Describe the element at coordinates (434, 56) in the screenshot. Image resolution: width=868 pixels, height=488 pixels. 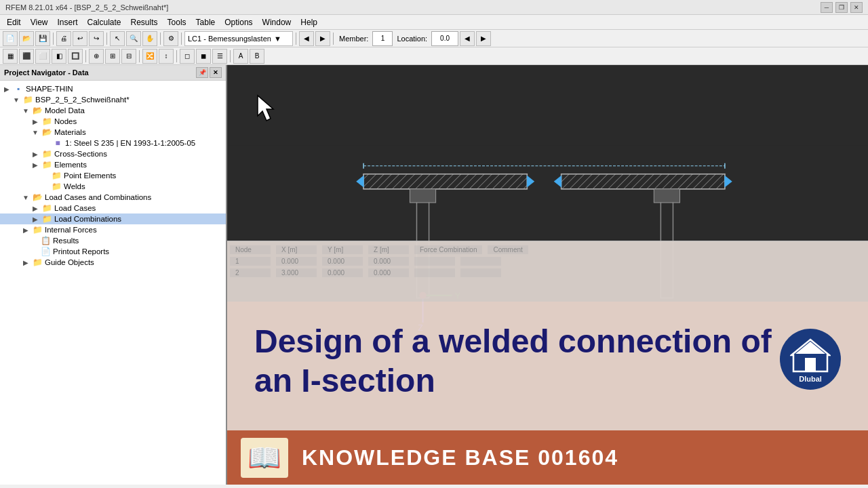
I see `toolbar-2: ▦ ⬛ ⬜ ◧ 🔲 ⊕ ⊞ ⊟ 🔀 ↕ ◻ ◼ ☰ A B` at that location.